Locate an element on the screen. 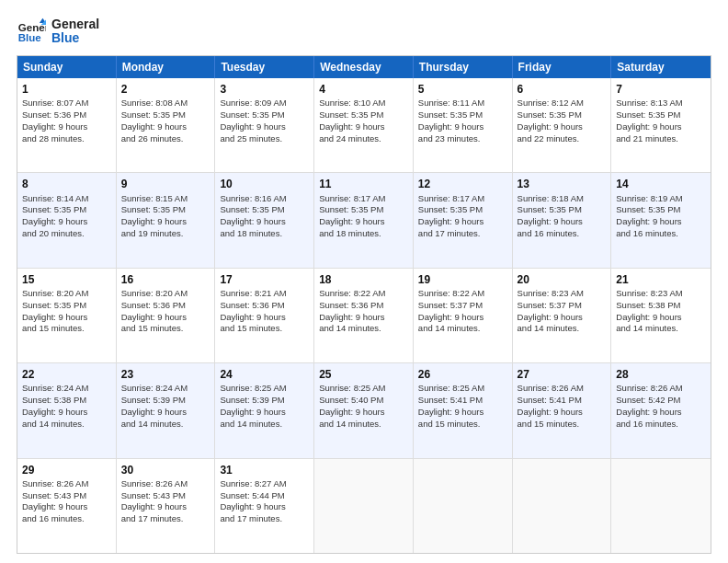 This screenshot has width=728, height=563. cal-header-sunday: Sunday is located at coordinates (67, 67).